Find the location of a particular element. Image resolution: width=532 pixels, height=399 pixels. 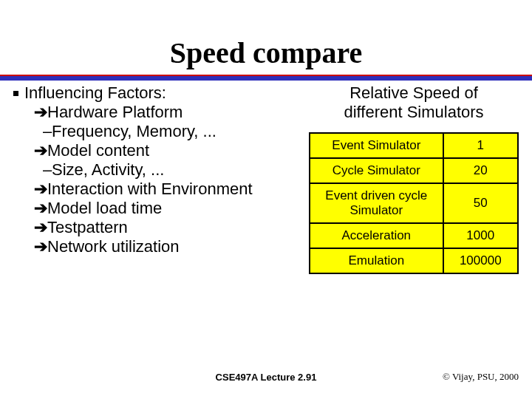

item-4-label: Testpattern is located at coordinates (87, 228).